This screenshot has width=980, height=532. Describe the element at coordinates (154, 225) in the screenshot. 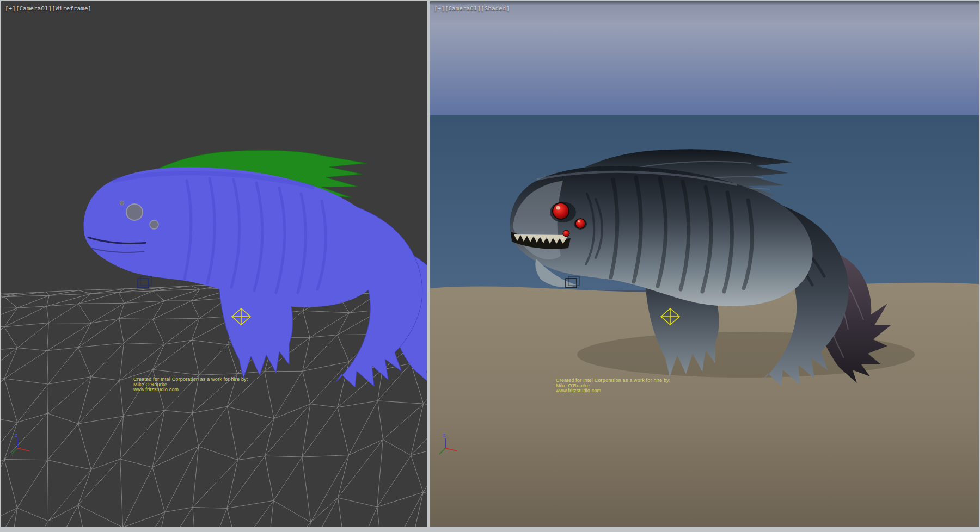

I see `fish-eye-small` at that location.